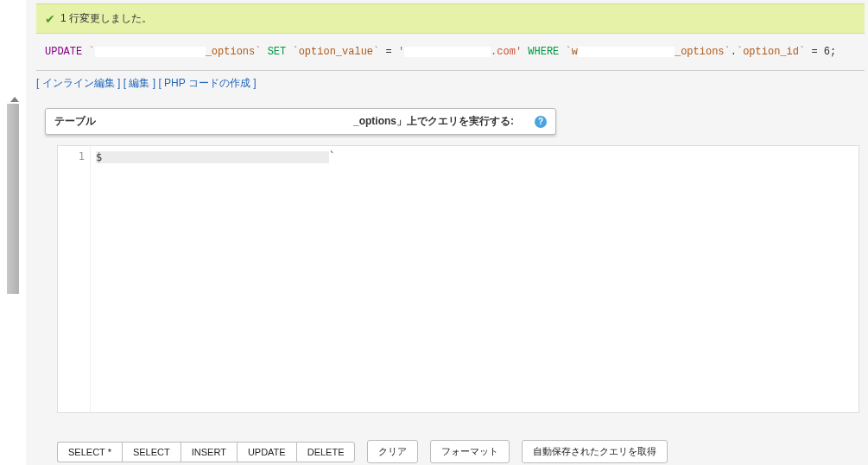  I want to click on editor-line-gutter: 1, so click(74, 279).